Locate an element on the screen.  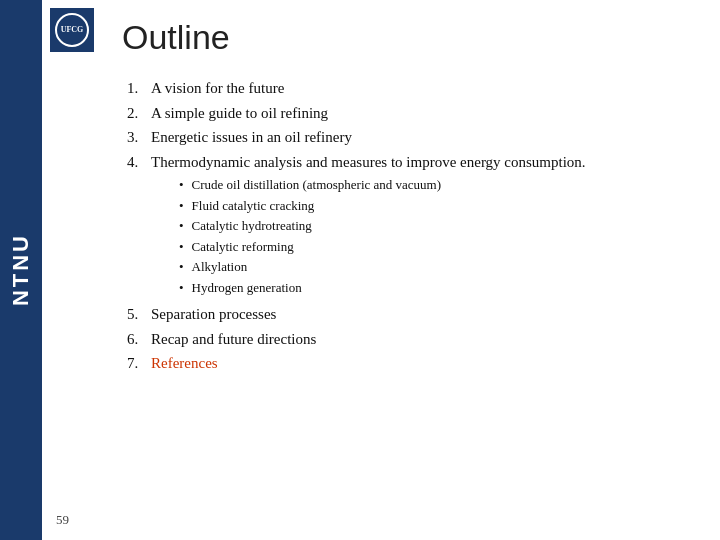
bullet-item-2-label: Fluid catalytic cracking is located at coordinates (254, 206).